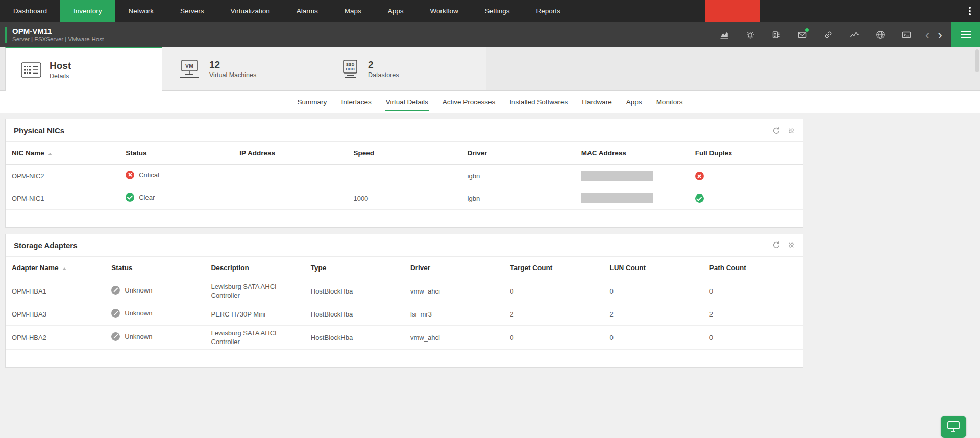  Describe the element at coordinates (30, 11) in the screenshot. I see `nav-item-dashboard: Dashboard` at that location.